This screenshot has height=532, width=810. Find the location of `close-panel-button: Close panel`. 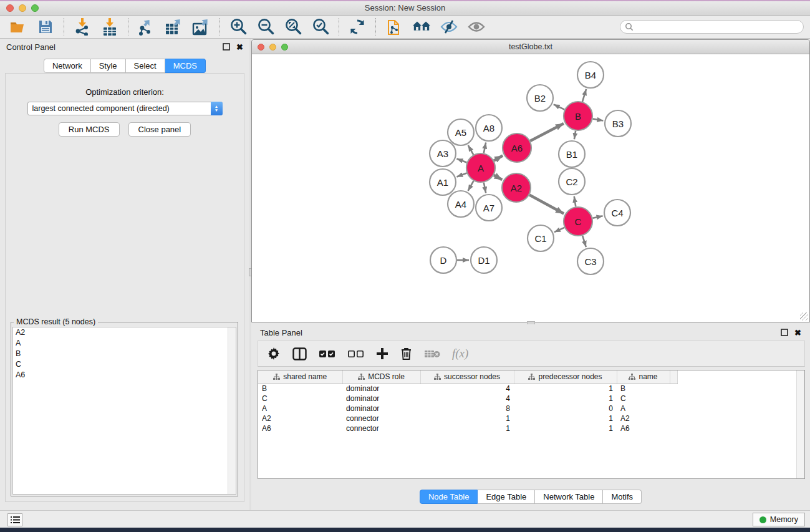

close-panel-button: Close panel is located at coordinates (160, 130).